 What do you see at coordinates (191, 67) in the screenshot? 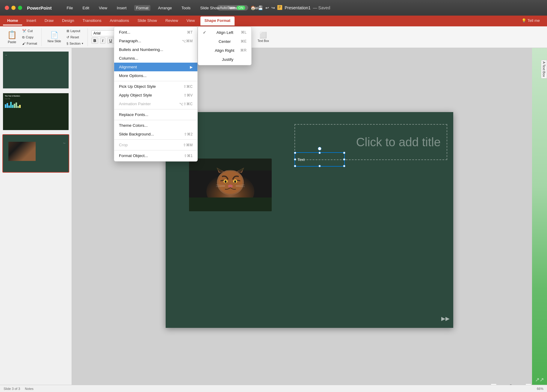
I see `alignment-arrow: ▶` at bounding box center [191, 67].